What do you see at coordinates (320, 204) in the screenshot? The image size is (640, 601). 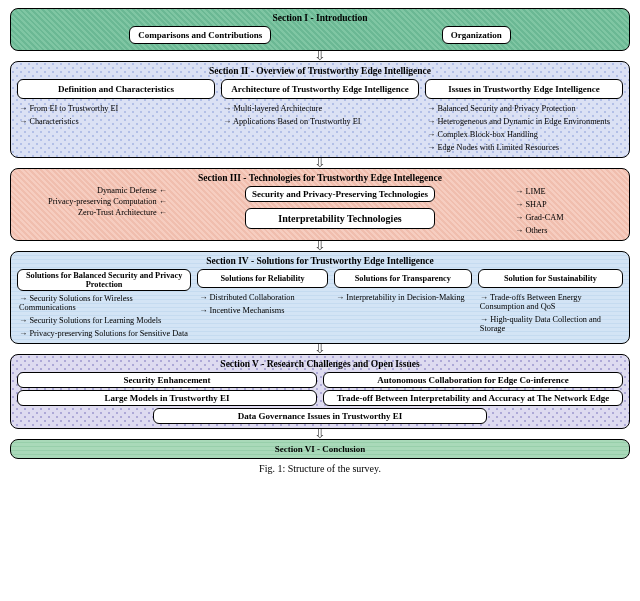 I see `section-3-panel: Section III - Technologies for Trustwort…` at bounding box center [320, 204].